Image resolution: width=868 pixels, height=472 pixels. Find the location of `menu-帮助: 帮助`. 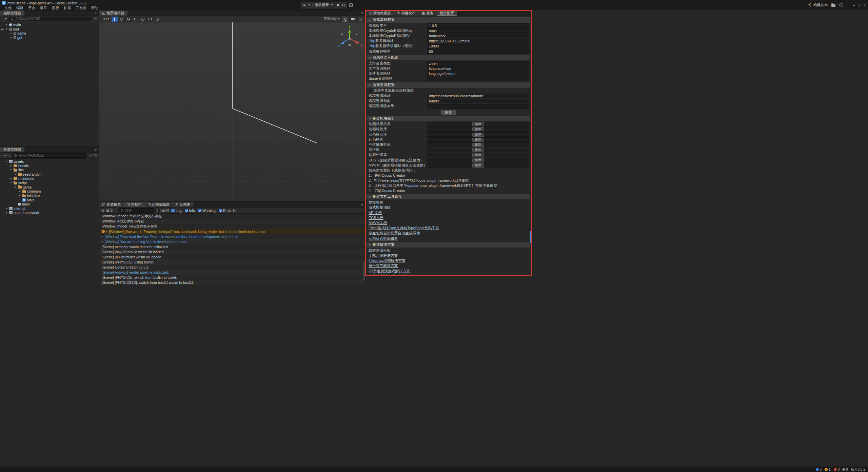

menu-帮助: 帮助 is located at coordinates (95, 8).